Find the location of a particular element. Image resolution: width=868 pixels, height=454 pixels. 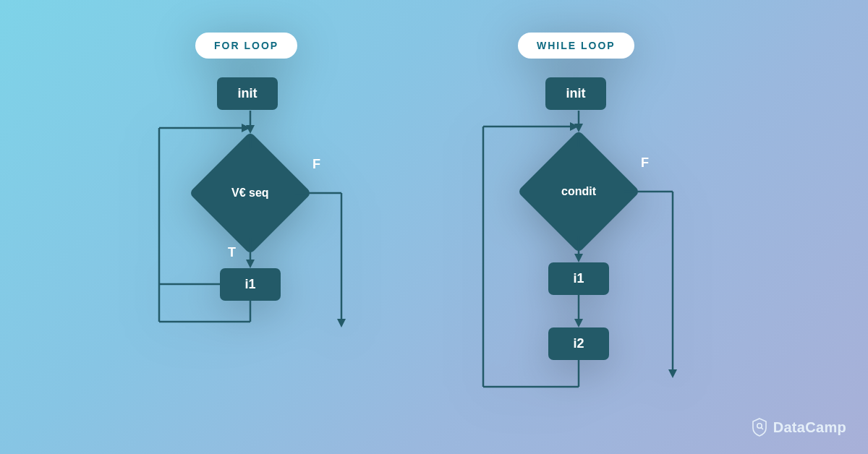

shield-icon is located at coordinates (760, 427).